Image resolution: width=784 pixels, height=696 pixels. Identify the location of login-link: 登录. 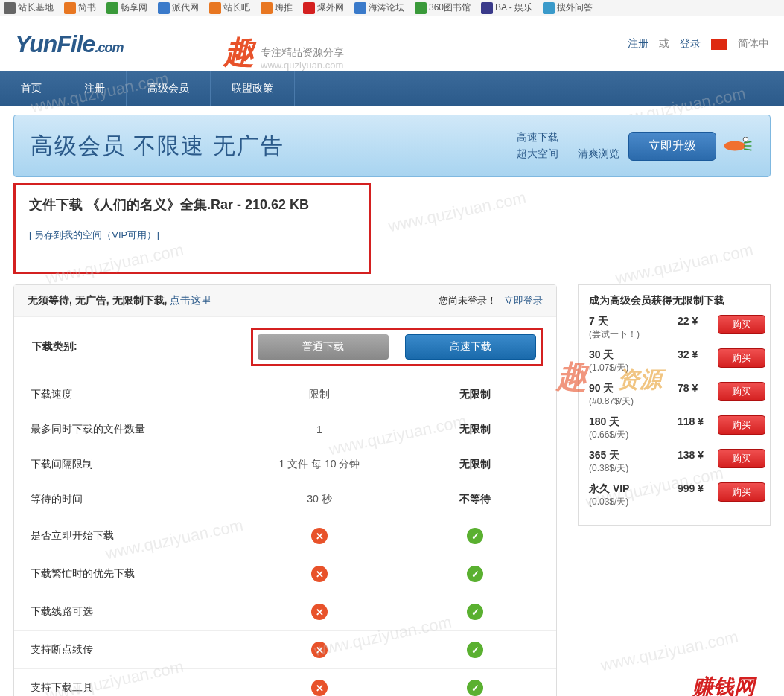
(690, 44).